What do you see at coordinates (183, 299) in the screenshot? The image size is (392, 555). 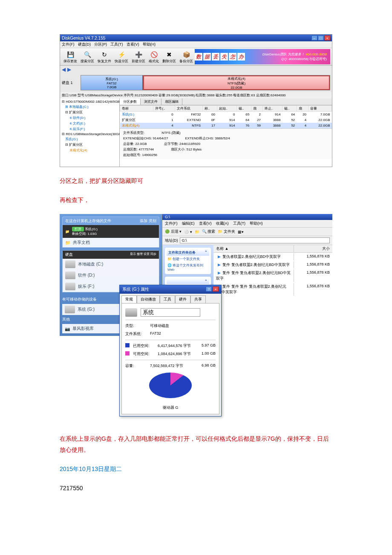 I see `tab-hardware: 硬件` at bounding box center [183, 299].